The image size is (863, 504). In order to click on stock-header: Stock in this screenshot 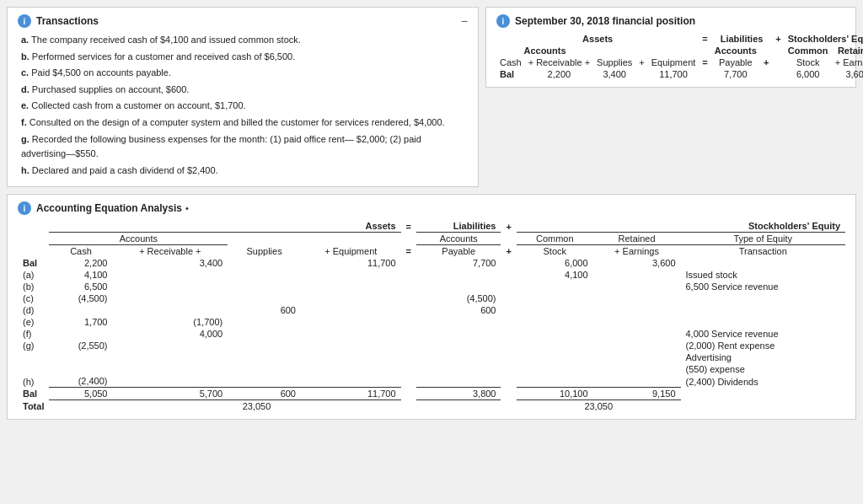, I will do `click(555, 251)`.